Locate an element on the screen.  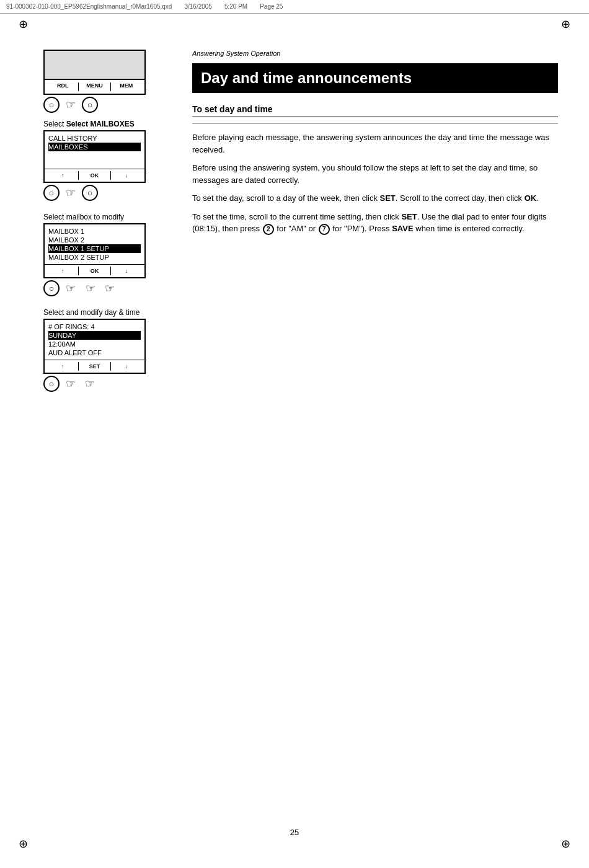
right-column: Answering System Operation Day and time … is located at coordinates (375, 145).